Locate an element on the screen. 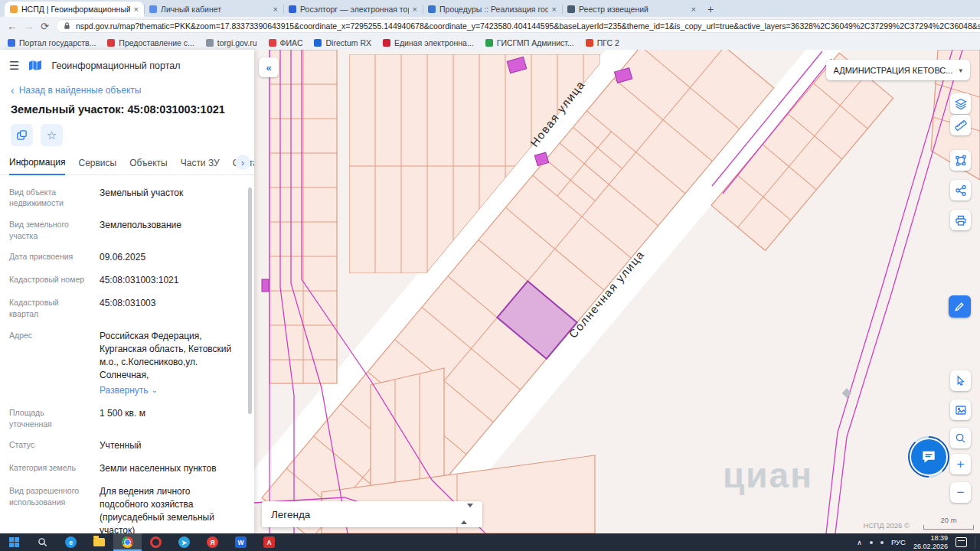 Image resolution: width=980 pixels, height=551 pixels. portal-title: Геоинформационный портал is located at coordinates (116, 66).